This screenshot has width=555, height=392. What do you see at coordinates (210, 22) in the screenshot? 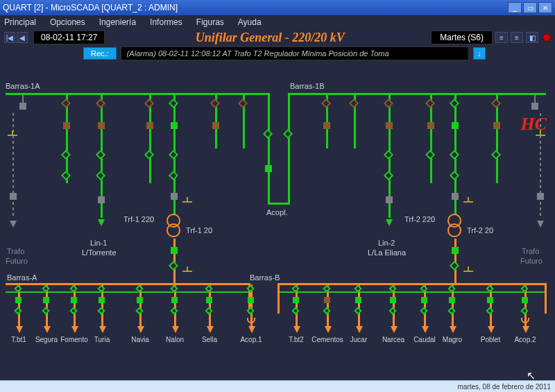
I see `menu-figuras: Figuras` at bounding box center [210, 22].